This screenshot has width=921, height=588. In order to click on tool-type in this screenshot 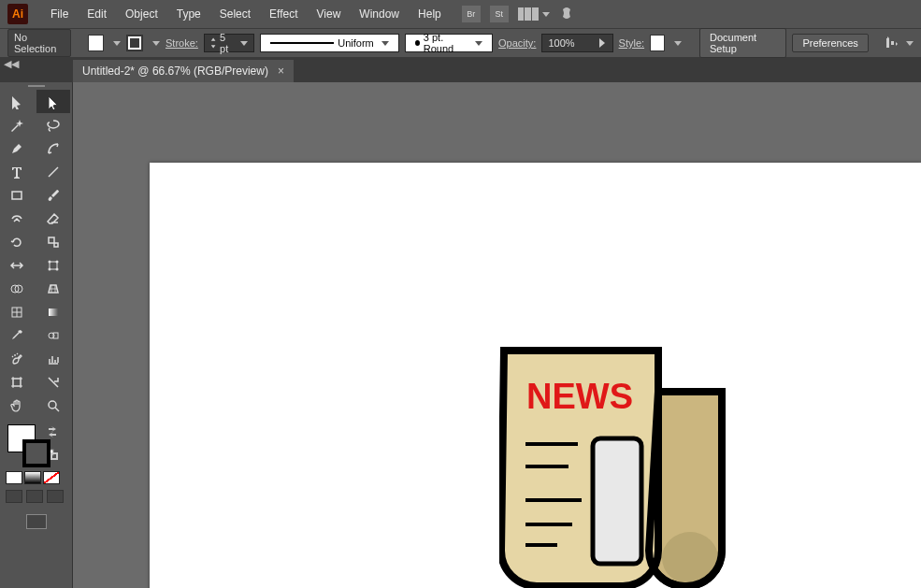, I will do `click(17, 172)`.